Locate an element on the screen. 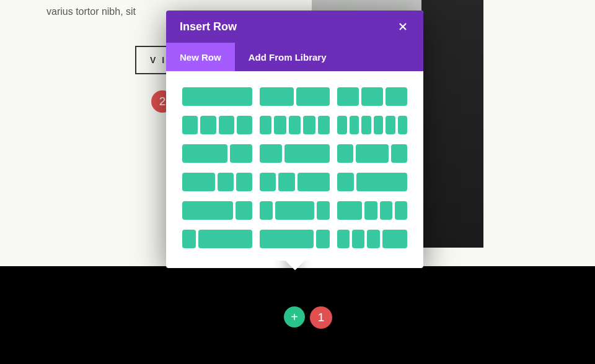  close-button is located at coordinates (403, 27).